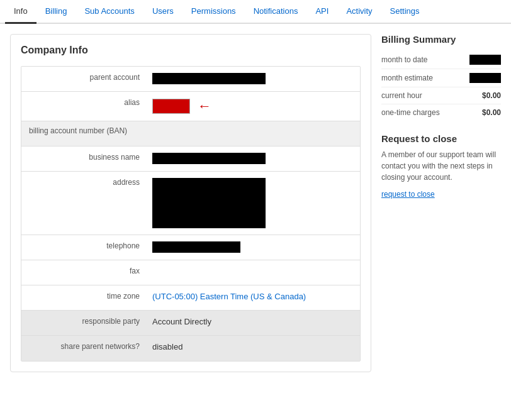 The image size is (511, 420). Describe the element at coordinates (254, 106) in the screenshot. I see `alias-value: ←` at that location.